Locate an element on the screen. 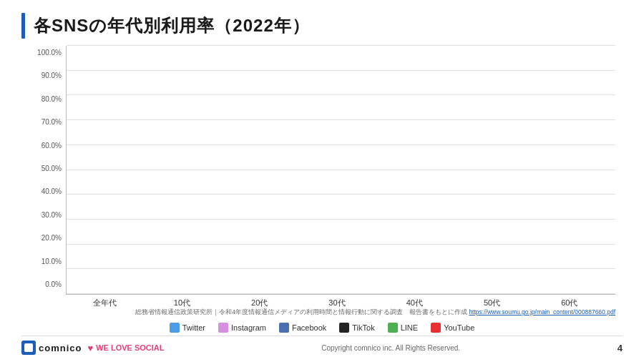  logo-square is located at coordinates (29, 348).